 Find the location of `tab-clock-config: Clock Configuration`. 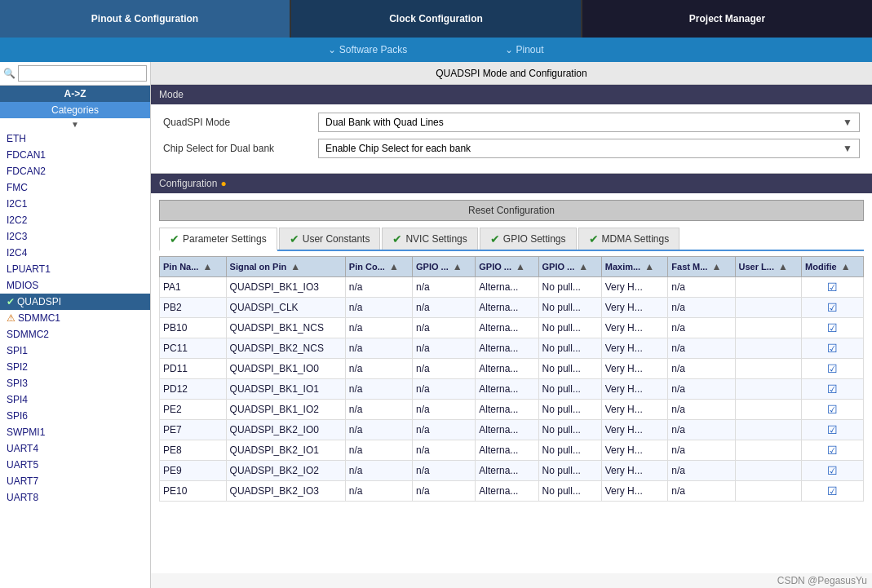

tab-clock-config: Clock Configuration is located at coordinates (436, 19).